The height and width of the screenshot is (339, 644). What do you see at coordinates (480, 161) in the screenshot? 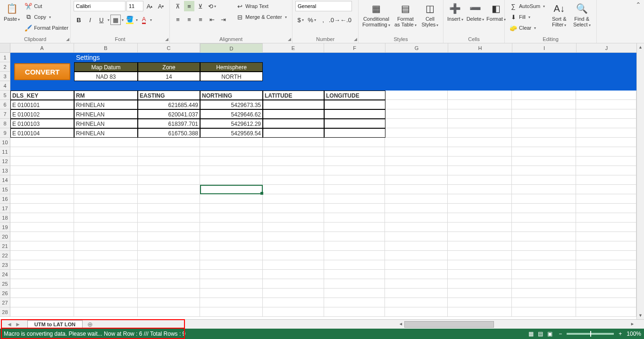
I see `cell-H12` at bounding box center [480, 161].